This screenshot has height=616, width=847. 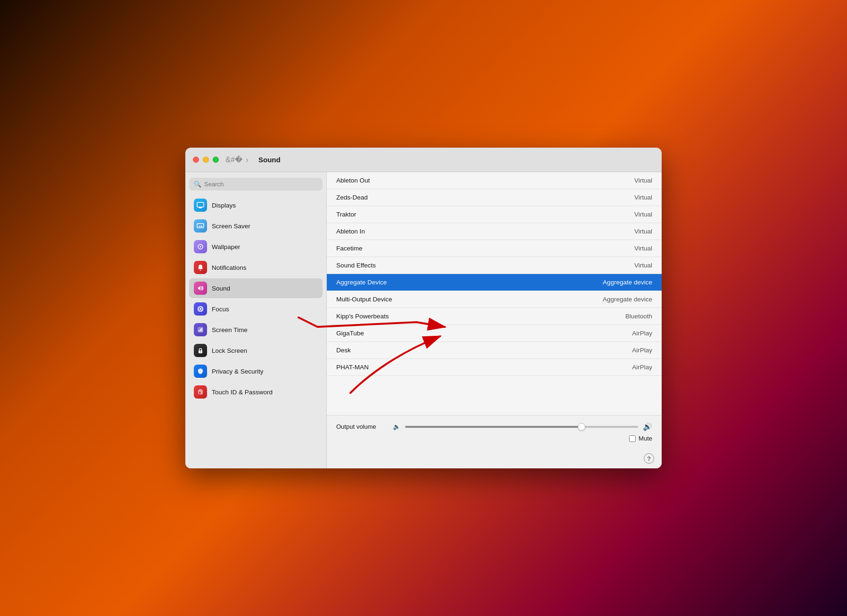 I want to click on lockscreen-icon, so click(x=200, y=350).